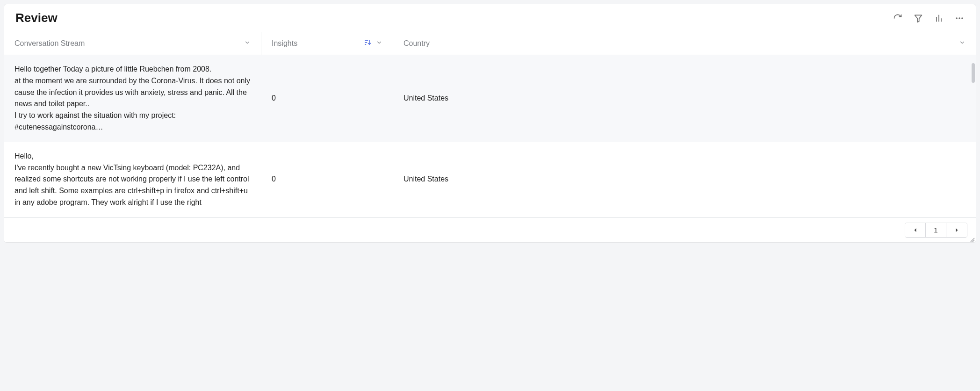  What do you see at coordinates (939, 18) in the screenshot?
I see `chart-icon` at bounding box center [939, 18].